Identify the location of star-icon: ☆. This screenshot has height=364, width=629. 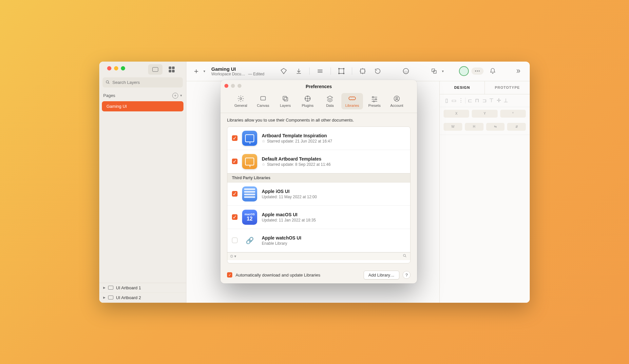
(263, 164).